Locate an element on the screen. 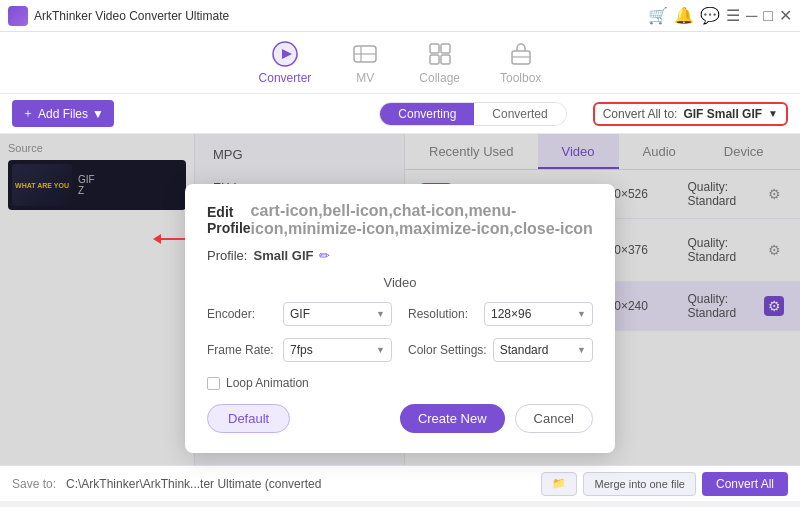 The image size is (800, 507). cancel-button: Cancel is located at coordinates (554, 418).